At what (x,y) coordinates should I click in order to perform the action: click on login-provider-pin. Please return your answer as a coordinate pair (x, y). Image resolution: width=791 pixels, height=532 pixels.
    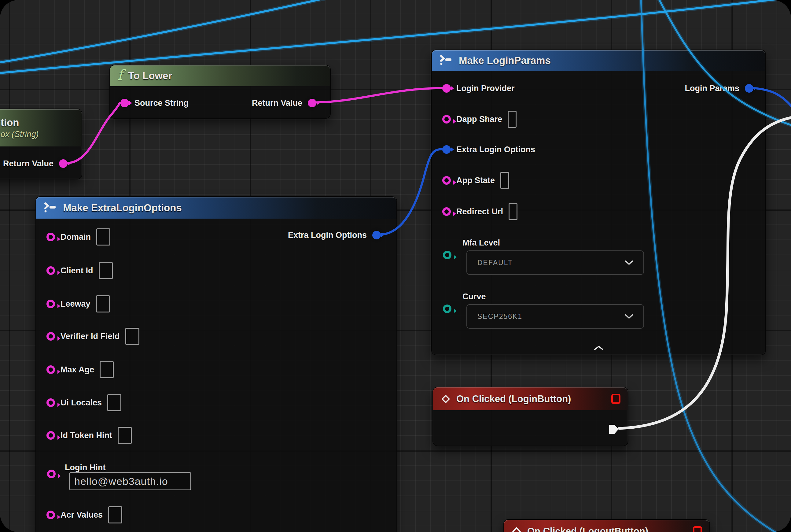
    Looking at the image, I should click on (446, 88).